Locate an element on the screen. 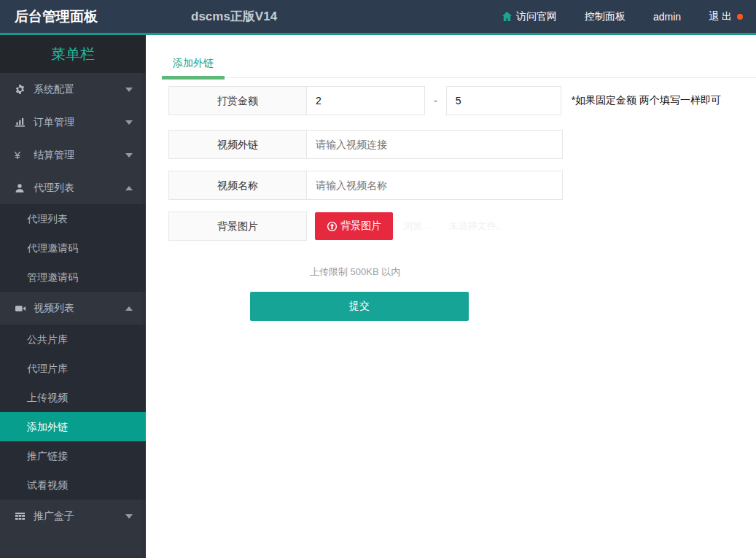 Image resolution: width=756 pixels, height=558 pixels. gear-icon is located at coordinates (22, 89).